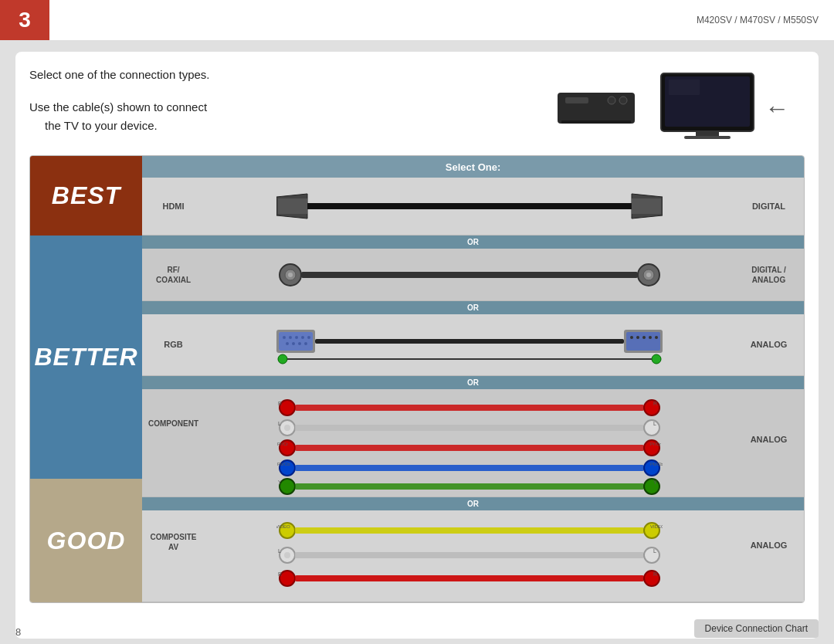 This screenshot has width=834, height=644. I want to click on header-logo: 3, so click(25, 20).